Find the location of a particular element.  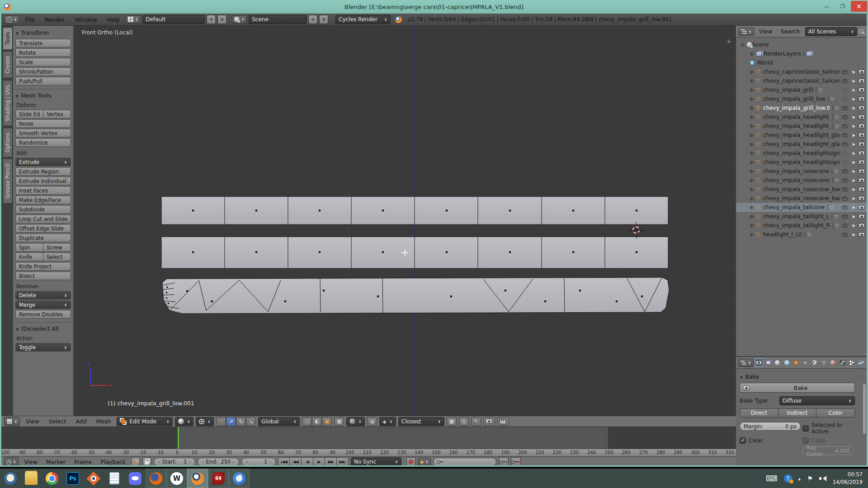

outliner-row-chevy-impala-headlight-glass-l: chevy_impala_headlight_glass_L is located at coordinates (801, 135).